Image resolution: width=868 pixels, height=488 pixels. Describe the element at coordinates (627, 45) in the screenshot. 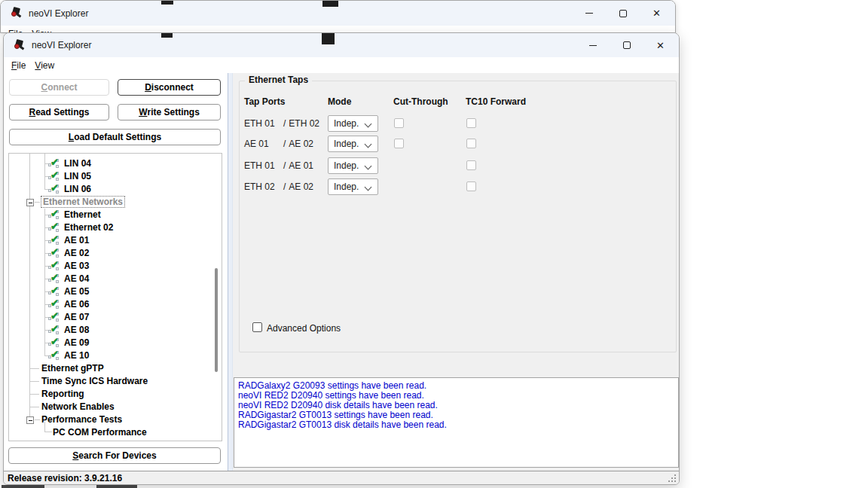

I see `maximize-icon` at that location.